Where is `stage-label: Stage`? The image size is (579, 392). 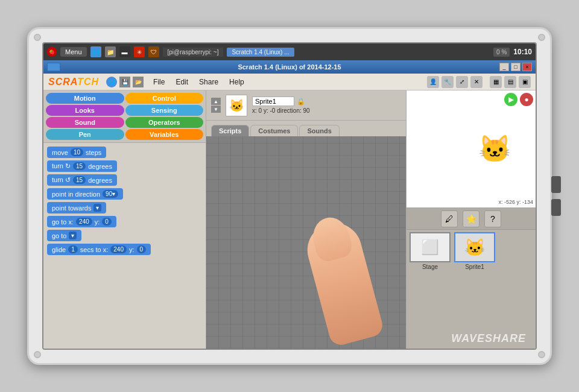
stage-label: Stage is located at coordinates (430, 267).